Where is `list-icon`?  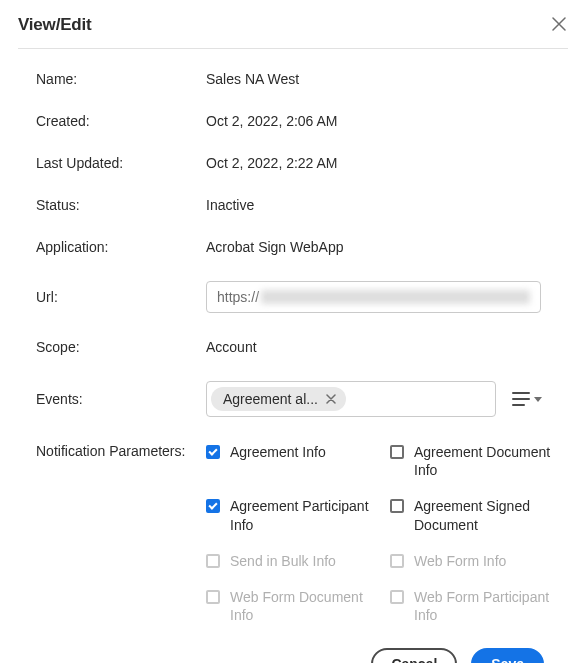 list-icon is located at coordinates (521, 399).